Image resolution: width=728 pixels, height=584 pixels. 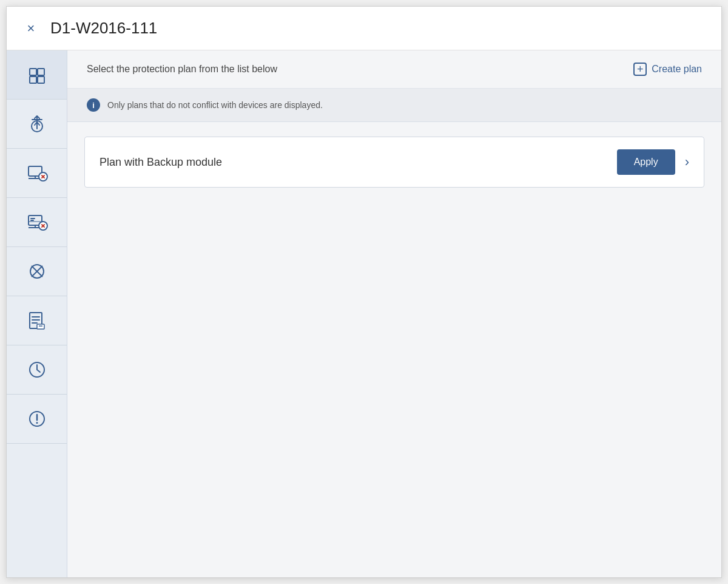 What do you see at coordinates (93, 105) in the screenshot?
I see `info-icon: i` at bounding box center [93, 105].